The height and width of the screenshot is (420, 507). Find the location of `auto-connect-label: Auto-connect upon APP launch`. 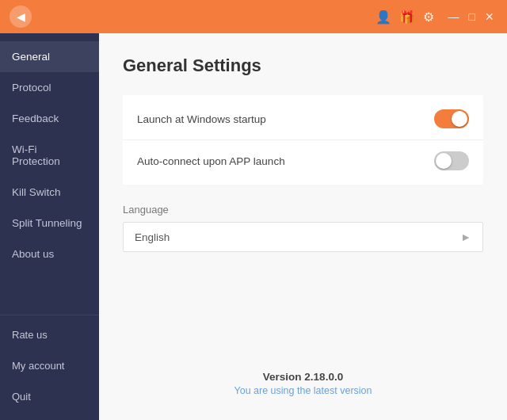

auto-connect-label: Auto-connect upon APP launch is located at coordinates (211, 162).